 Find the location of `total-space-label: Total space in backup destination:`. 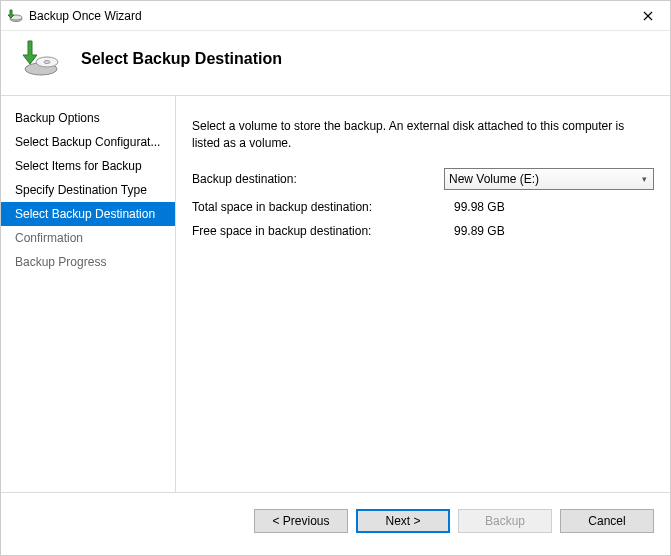

total-space-label: Total space in backup destination: is located at coordinates (323, 207).